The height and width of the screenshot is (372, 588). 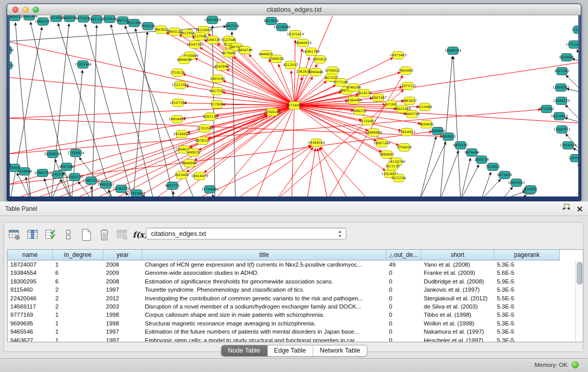 What do you see at coordinates (51, 235) in the screenshot?
I see `validate-columns-icon` at bounding box center [51, 235].